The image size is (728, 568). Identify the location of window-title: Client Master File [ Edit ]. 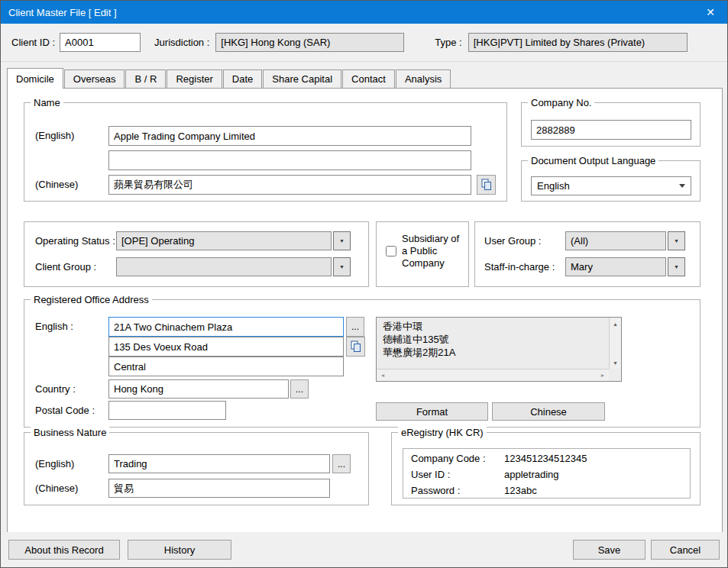
(63, 12).